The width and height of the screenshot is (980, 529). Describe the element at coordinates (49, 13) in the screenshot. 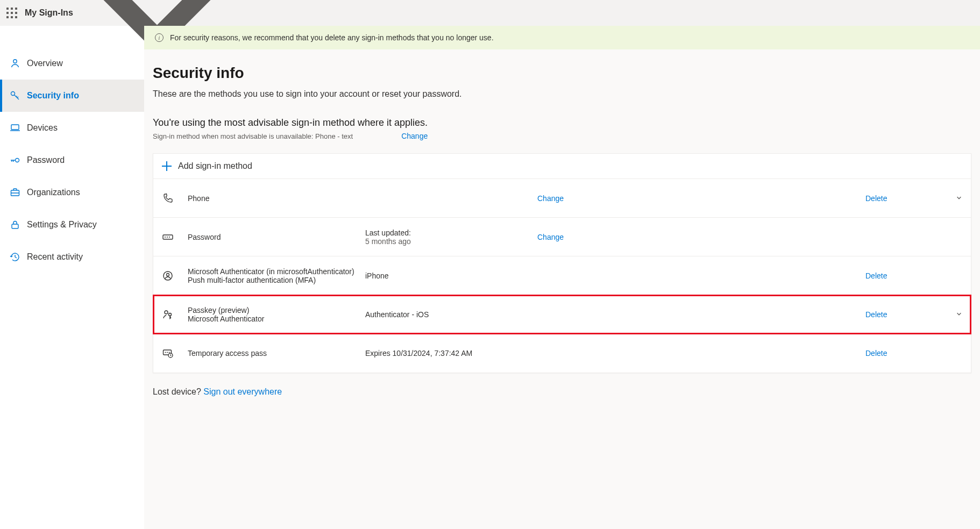

I see `app-title-text: My Sign-Ins` at that location.